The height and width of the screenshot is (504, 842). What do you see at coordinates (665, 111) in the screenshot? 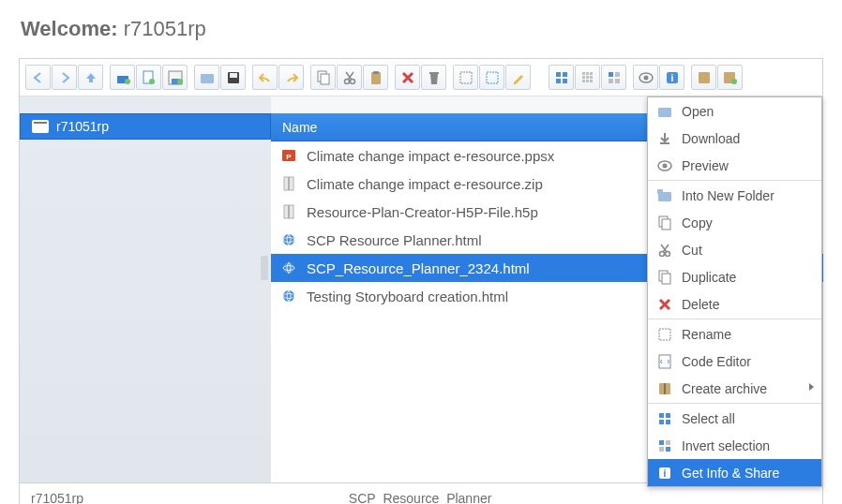
I see `folder-icon` at bounding box center [665, 111].